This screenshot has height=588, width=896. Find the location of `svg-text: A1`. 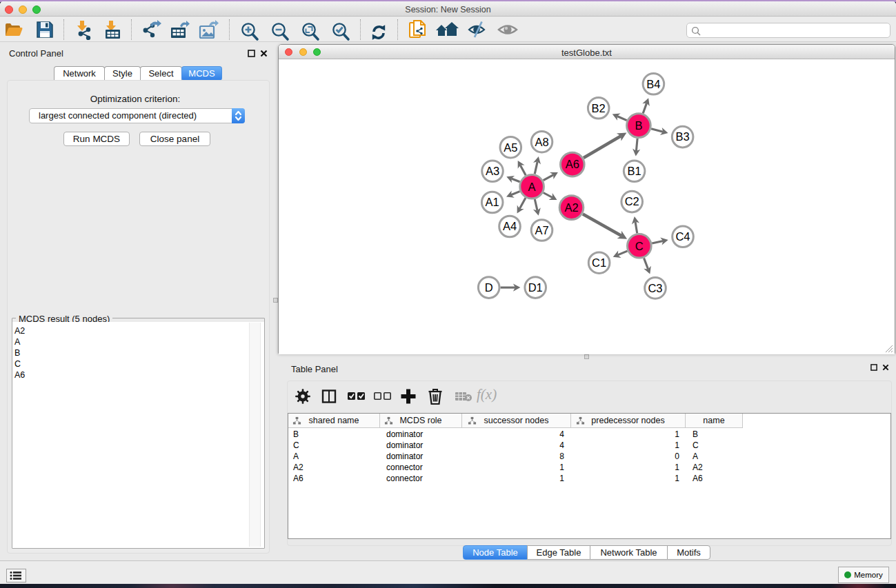

svg-text: A1 is located at coordinates (492, 202).